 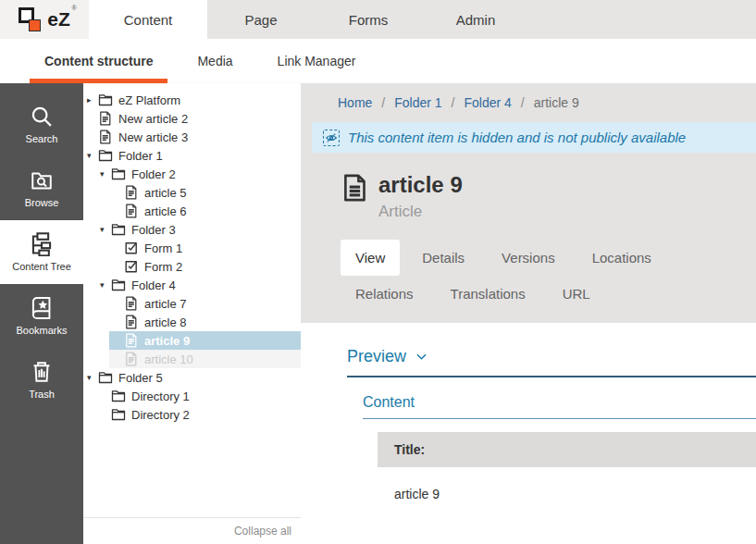 What do you see at coordinates (192, 100) in the screenshot?
I see `tree-item-ez-platform: ▸eZ Platform` at bounding box center [192, 100].